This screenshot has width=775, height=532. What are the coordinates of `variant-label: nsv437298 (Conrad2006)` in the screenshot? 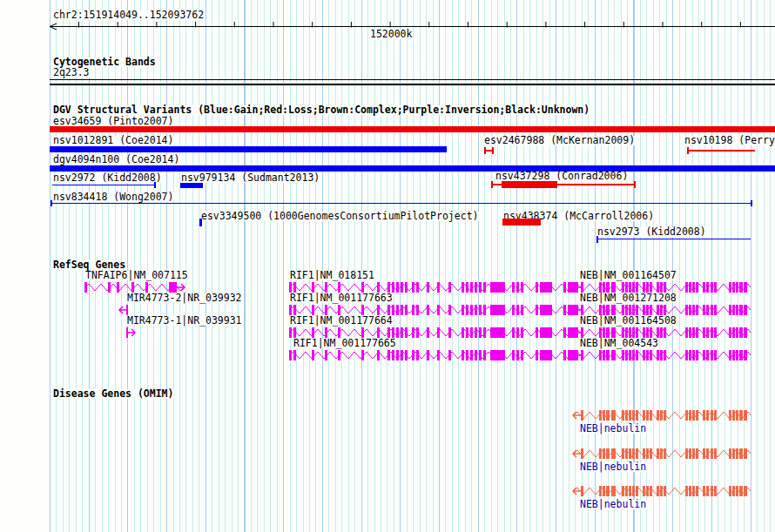 It's located at (562, 176).